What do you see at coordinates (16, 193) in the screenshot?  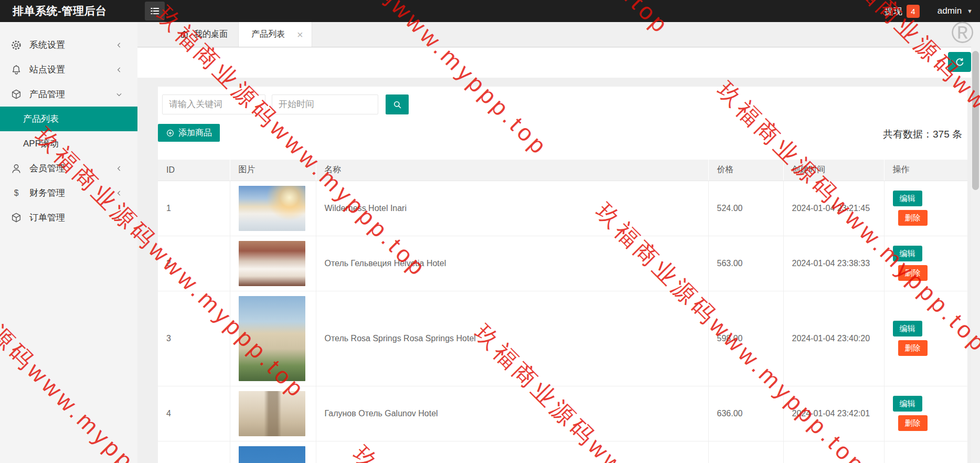 I see `dollar-icon` at bounding box center [16, 193].